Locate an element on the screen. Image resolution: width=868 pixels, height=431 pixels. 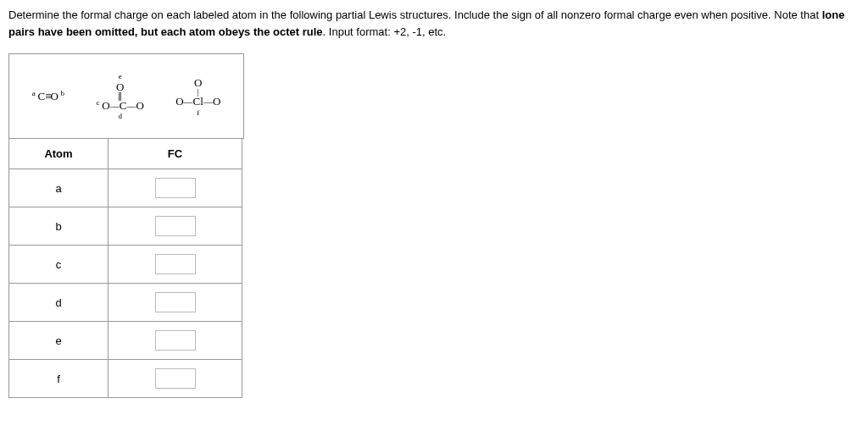
atom-cell: c is located at coordinates (59, 264).